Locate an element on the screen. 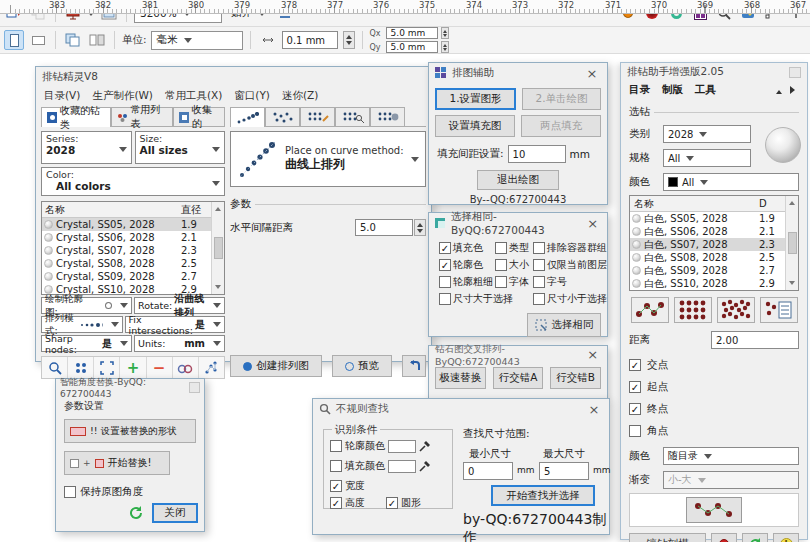 Image resolution: width=810 pixels, height=542 pixels. quick-replace-button: 极速替换 is located at coordinates (460, 378).